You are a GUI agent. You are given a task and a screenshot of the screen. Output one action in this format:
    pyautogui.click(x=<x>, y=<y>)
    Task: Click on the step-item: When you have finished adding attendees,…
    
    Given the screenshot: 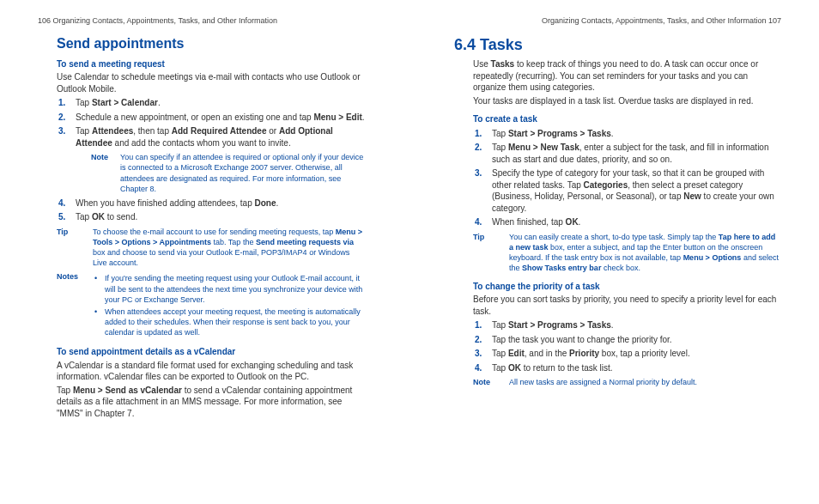 What is the action you would take?
    pyautogui.click(x=218, y=203)
    